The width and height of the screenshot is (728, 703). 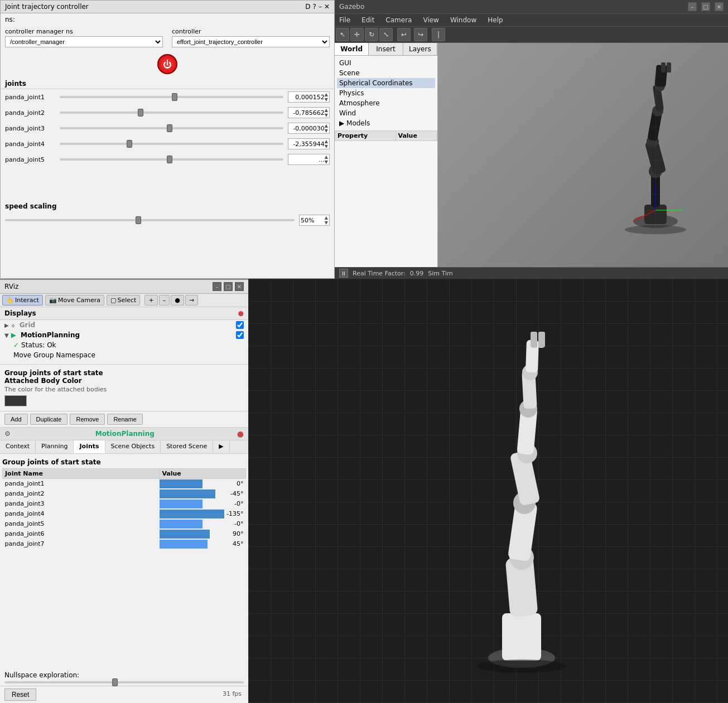 What do you see at coordinates (192, 300) in the screenshot?
I see `toolbar-arrow: →` at bounding box center [192, 300].